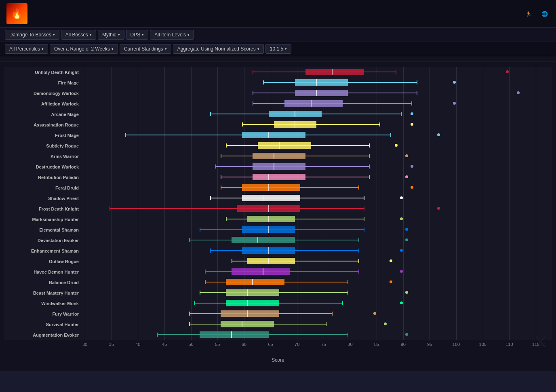 The height and width of the screenshot is (392, 556). Describe the element at coordinates (112, 344) in the screenshot. I see `x-tick-label: 35` at that location.